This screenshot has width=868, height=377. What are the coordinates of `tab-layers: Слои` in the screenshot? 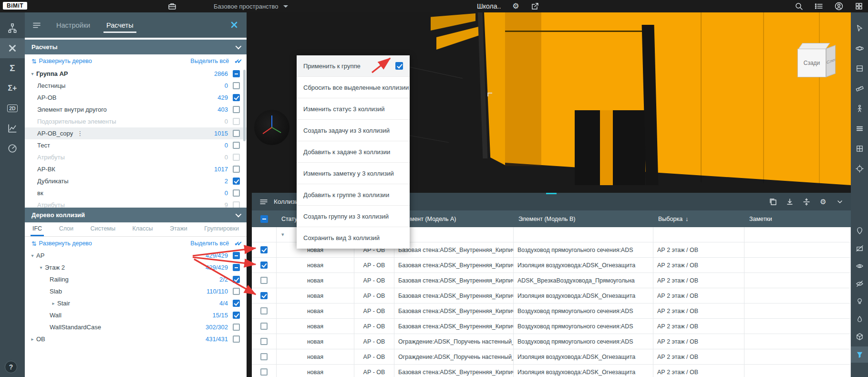 It's located at (66, 229).